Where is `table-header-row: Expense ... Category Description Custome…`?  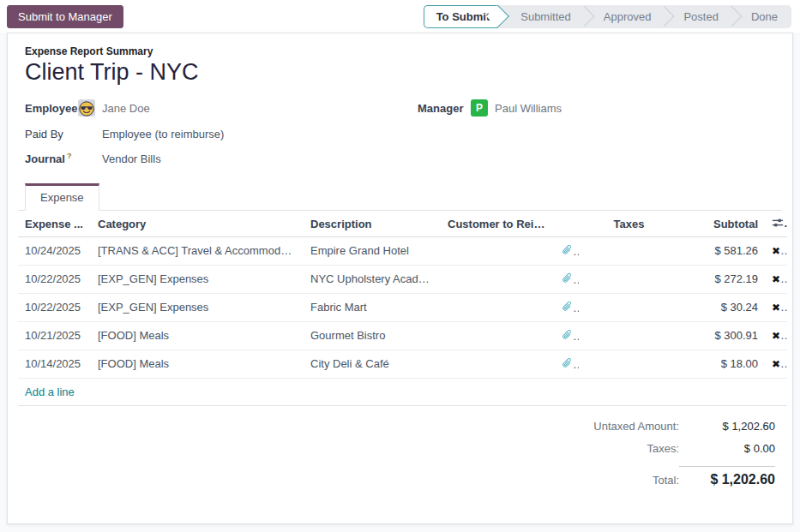
table-header-row: Expense ... Category Description Custome… is located at coordinates (403, 224).